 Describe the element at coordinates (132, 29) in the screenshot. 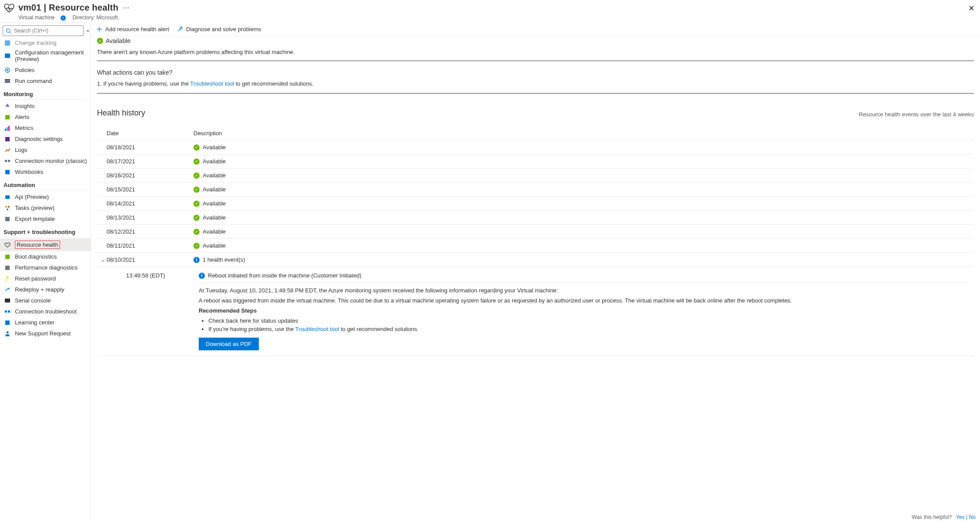

I see `add-resource-health-alert-button: Add resource health alert` at that location.